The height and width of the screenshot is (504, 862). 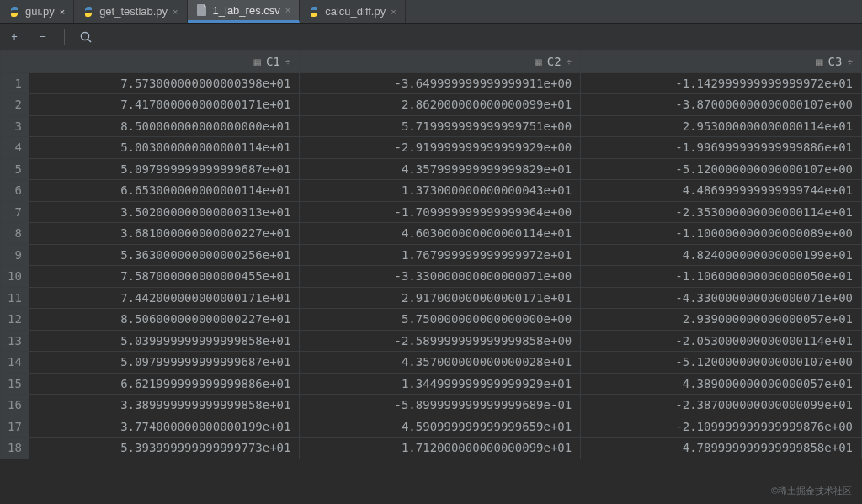 What do you see at coordinates (721, 277) in the screenshot?
I see `data-cell: -1.106000000000000050e+01` at bounding box center [721, 277].